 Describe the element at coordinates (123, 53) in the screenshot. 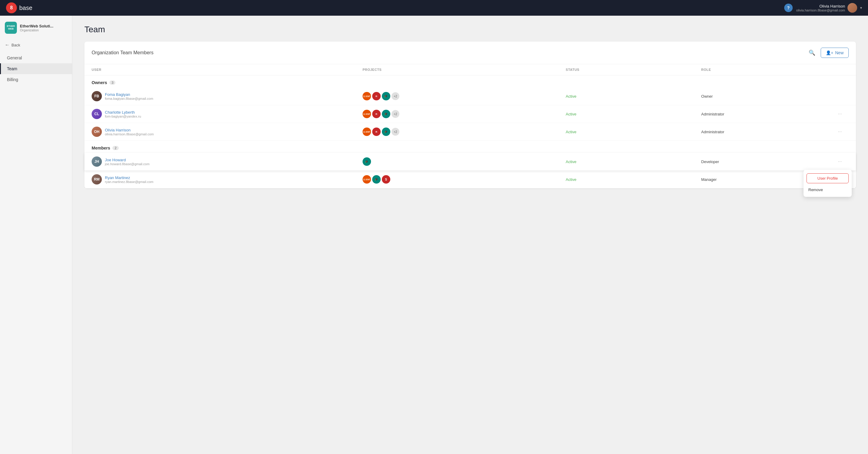

I see `card-title: Organization Team Members` at that location.